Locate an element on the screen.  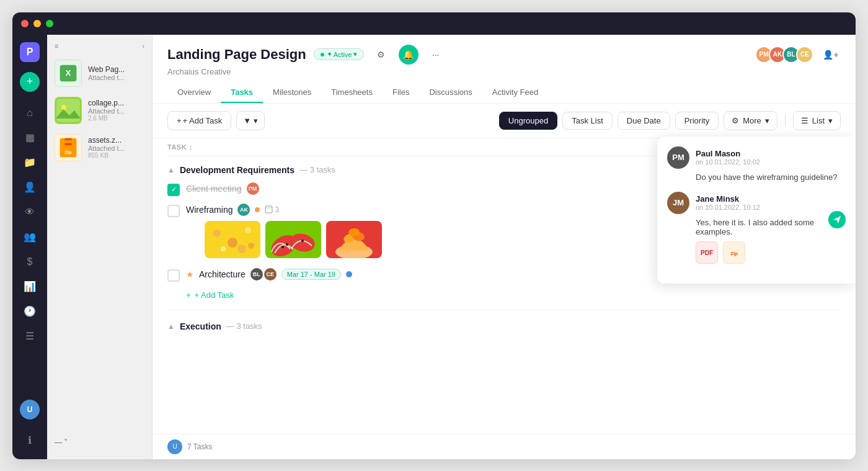
comment-time: on 10.01.2022, 10:12 is located at coordinates (771, 207).